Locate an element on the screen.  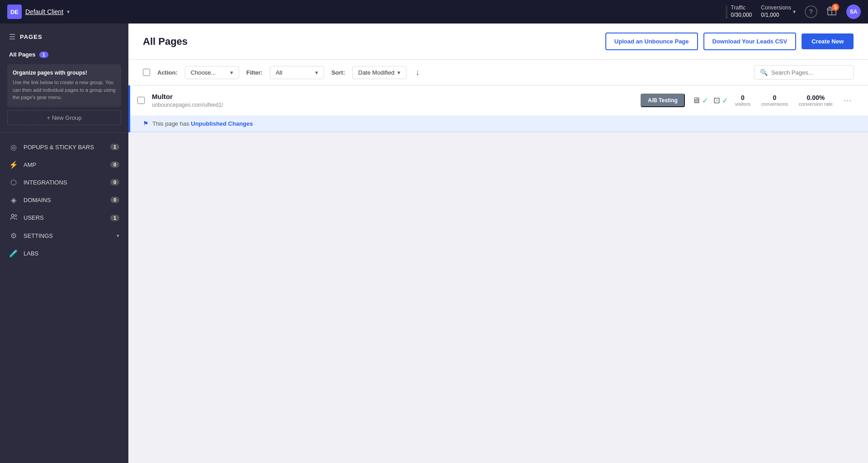
tablet-check-icon: ✓ is located at coordinates (725, 100).